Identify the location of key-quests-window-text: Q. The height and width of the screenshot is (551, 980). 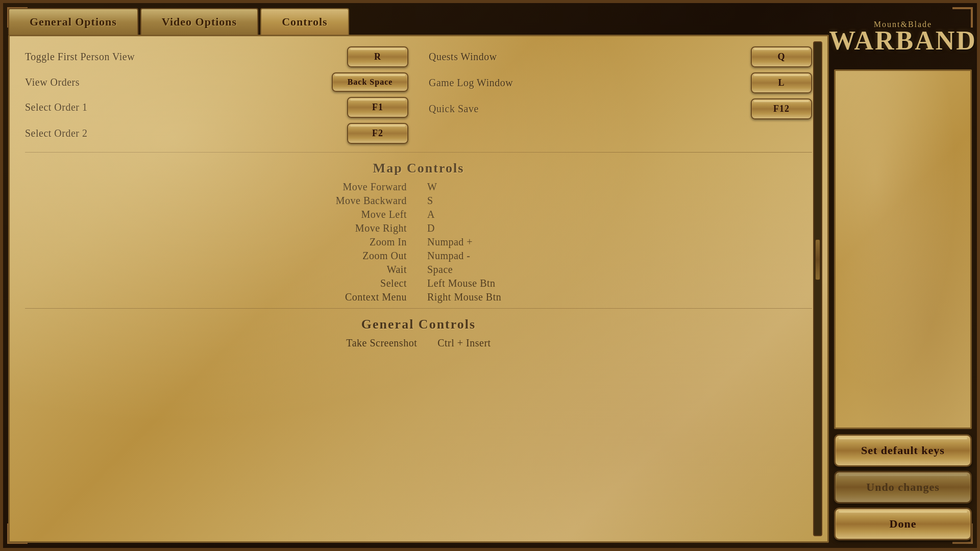
(781, 57).